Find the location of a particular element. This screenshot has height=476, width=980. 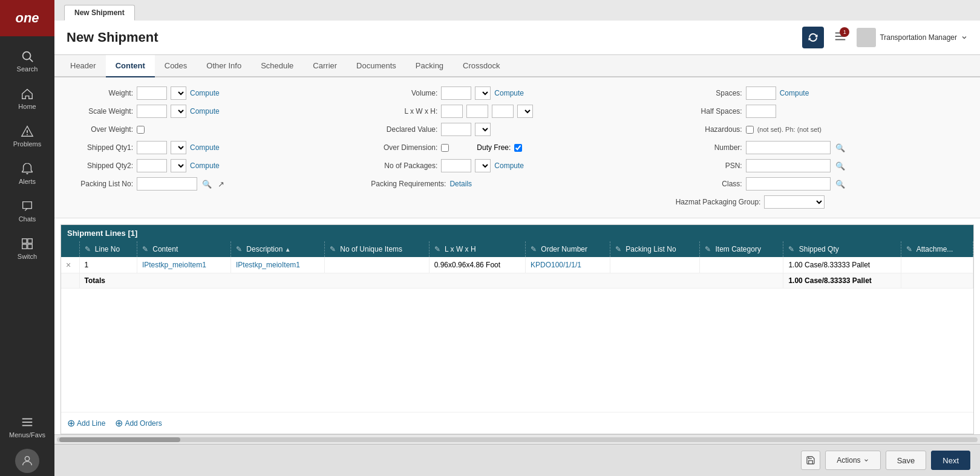

weight-input is located at coordinates (152, 93).